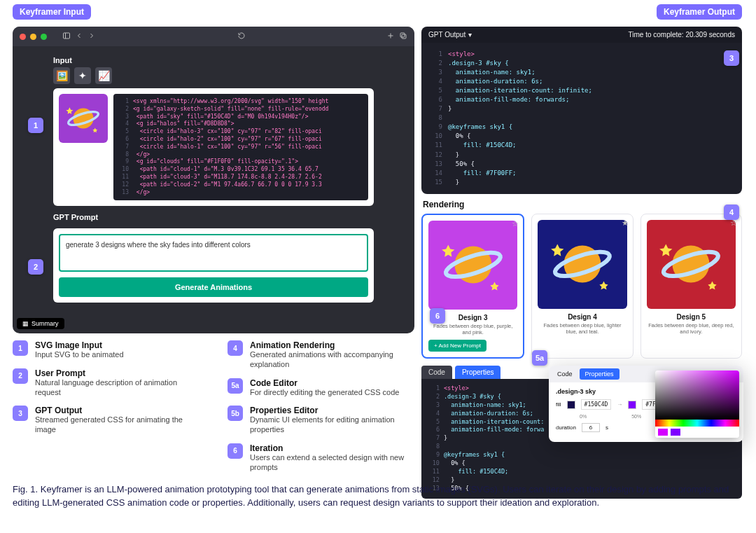 The width and height of the screenshot is (756, 533). What do you see at coordinates (470, 35) in the screenshot?
I see `chevron-down-icon: ▾` at bounding box center [470, 35].